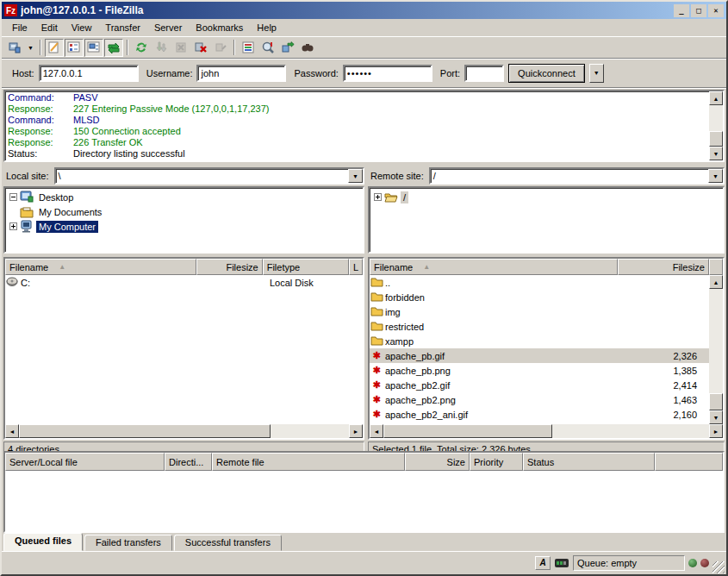 This screenshot has height=576, width=728. Describe the element at coordinates (268, 48) in the screenshot. I see `directory-comparison-icon` at that location.